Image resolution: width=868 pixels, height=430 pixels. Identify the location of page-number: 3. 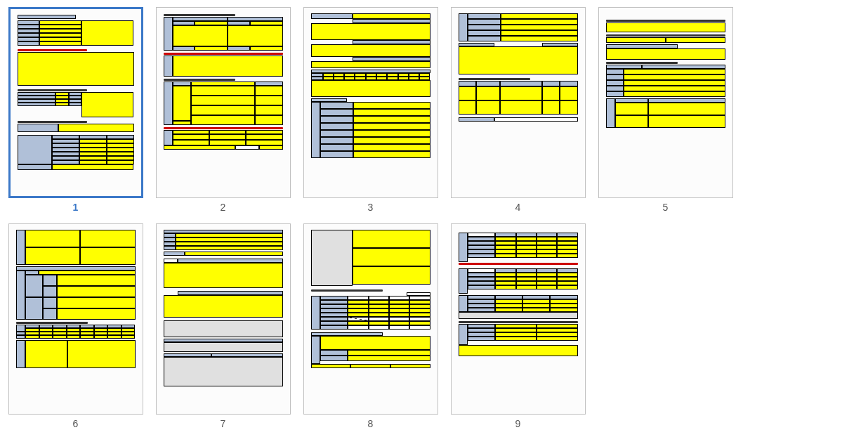
(371, 207).